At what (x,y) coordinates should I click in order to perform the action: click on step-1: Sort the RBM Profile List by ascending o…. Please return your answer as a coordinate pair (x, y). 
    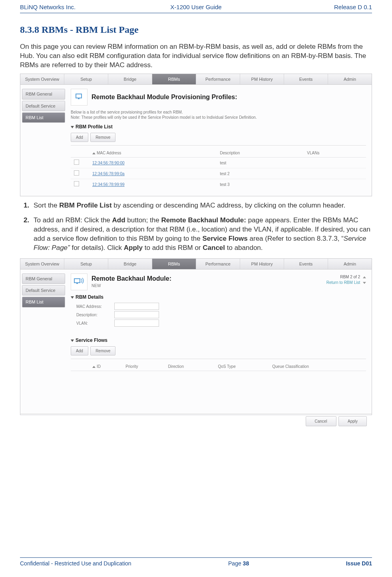
    Looking at the image, I should click on (201, 206).